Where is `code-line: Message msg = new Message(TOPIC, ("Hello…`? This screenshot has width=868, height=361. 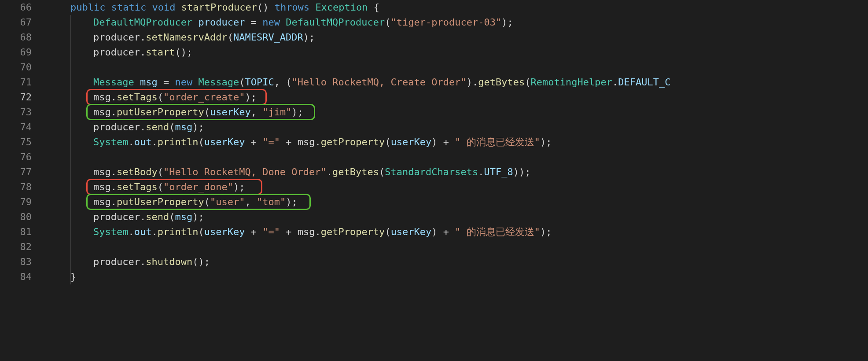
code-line: Message msg = new Message(TOPIC, ("Hello… is located at coordinates (458, 82).